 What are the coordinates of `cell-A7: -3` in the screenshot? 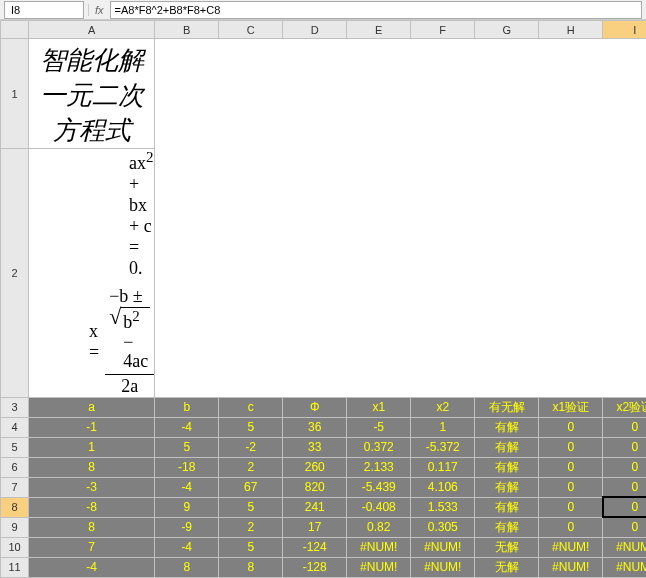 It's located at (92, 487).